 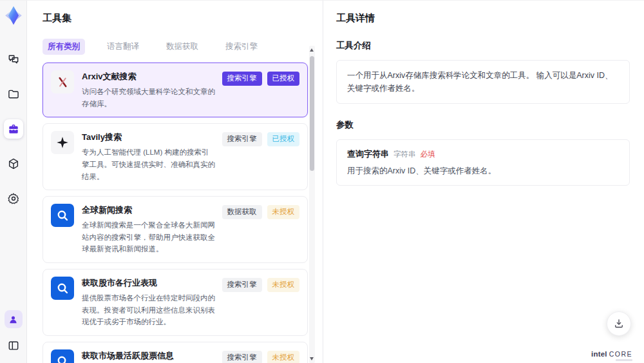 What do you see at coordinates (483, 46) in the screenshot?
I see `intro-heading: 工具介绍` at bounding box center [483, 46].